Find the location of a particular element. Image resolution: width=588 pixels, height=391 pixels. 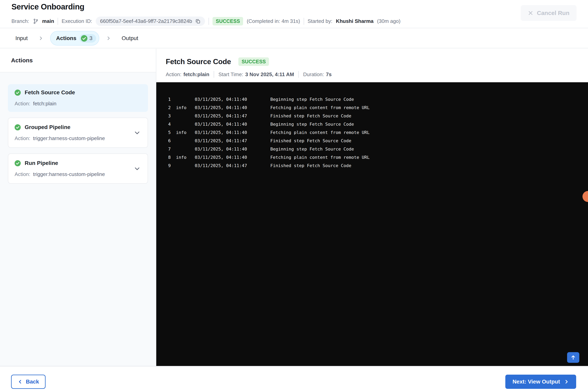

log-line-number: 1 is located at coordinates (172, 99).